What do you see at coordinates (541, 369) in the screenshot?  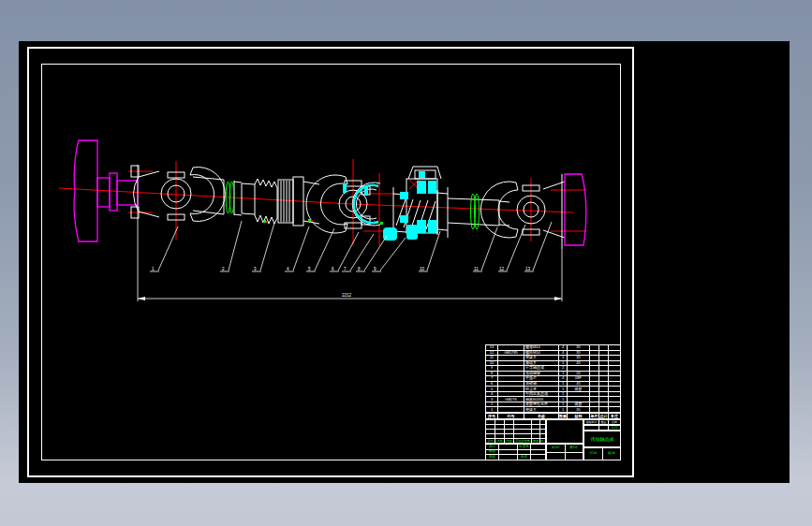 I see `part-name: 十字轴总成` at bounding box center [541, 369].